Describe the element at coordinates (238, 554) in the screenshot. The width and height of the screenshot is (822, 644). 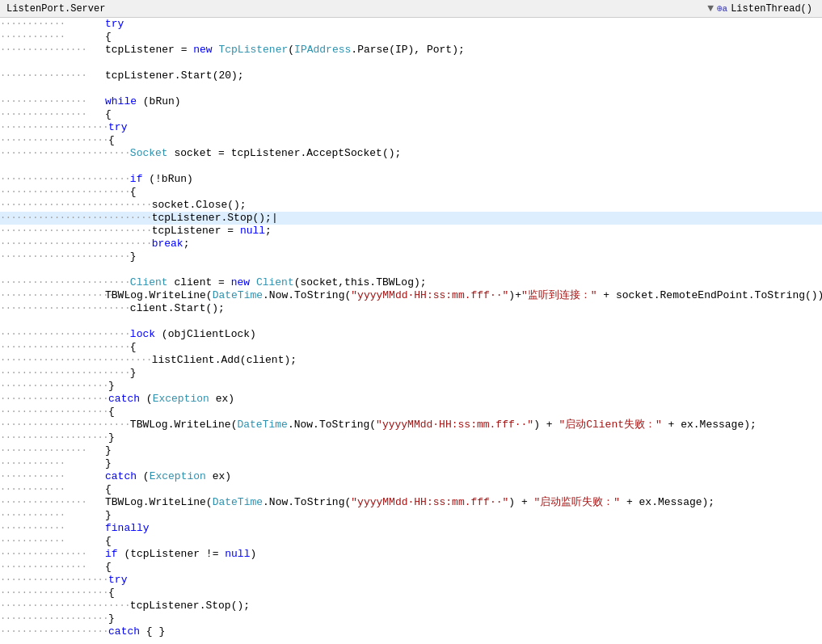
I see `token-kw: null` at that location.